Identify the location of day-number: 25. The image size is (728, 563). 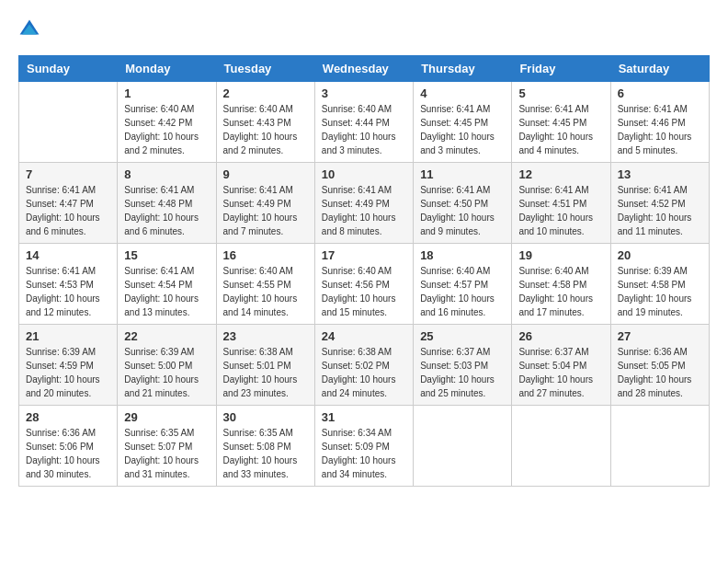
(462, 337).